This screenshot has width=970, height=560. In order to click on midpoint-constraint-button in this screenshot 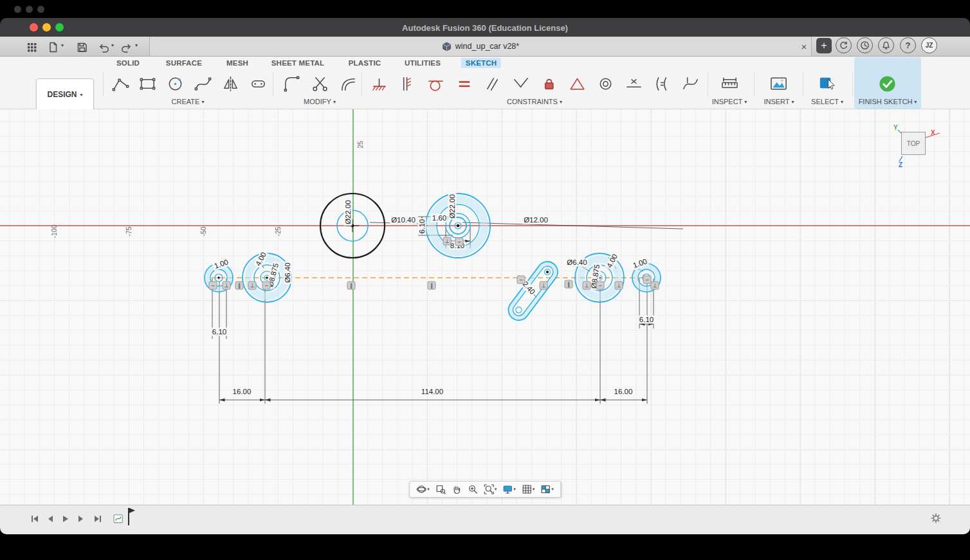, I will do `click(634, 84)`.